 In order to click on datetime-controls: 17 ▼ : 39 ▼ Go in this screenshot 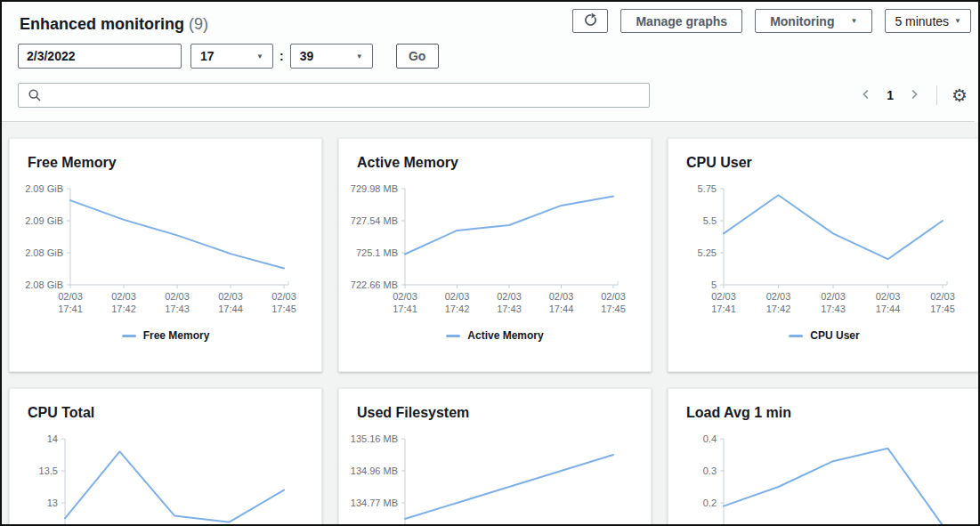, I will do `click(495, 56)`.